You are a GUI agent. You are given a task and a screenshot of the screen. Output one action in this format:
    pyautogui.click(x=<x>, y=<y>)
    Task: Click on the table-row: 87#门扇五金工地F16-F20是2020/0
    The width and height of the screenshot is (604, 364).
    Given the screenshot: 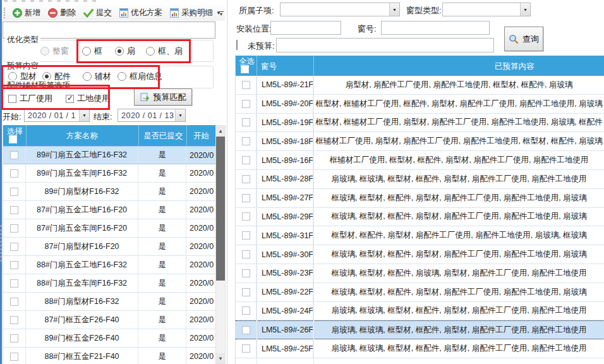 What is the action you would take?
    pyautogui.click(x=110, y=210)
    